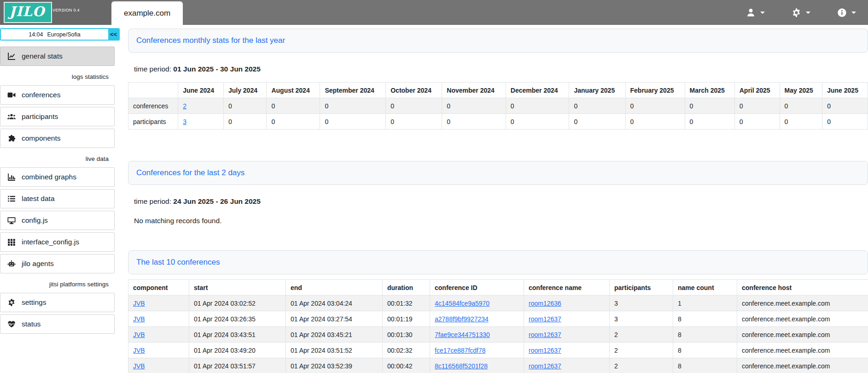 Image resolution: width=868 pixels, height=373 pixels. I want to click on table-link: fce17ce887fcdf78, so click(460, 350).